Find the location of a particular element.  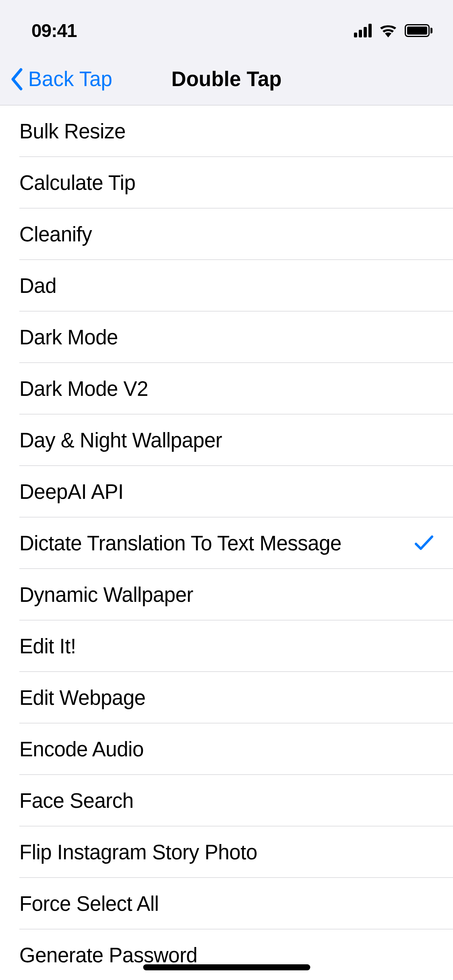

list-item: Cleanify is located at coordinates (226, 234).